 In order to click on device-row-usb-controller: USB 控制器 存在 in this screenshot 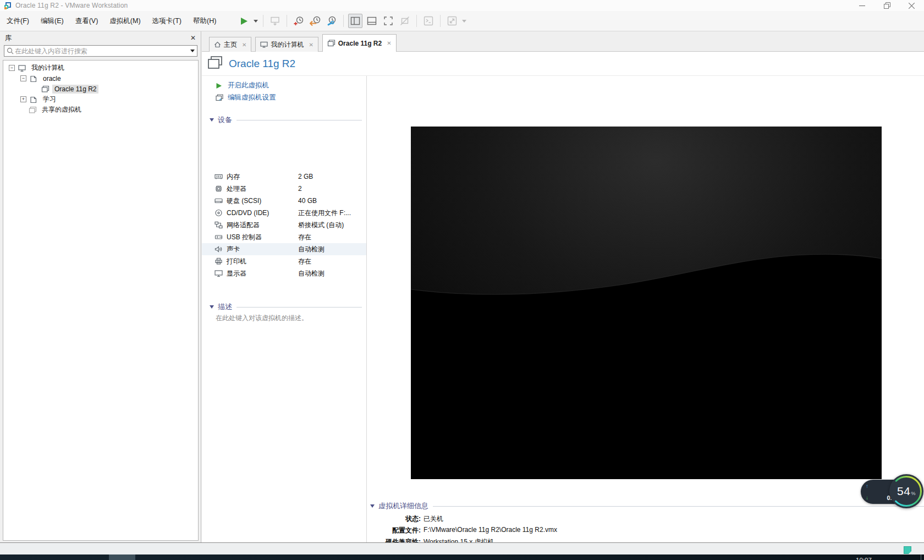, I will do `click(284, 237)`.